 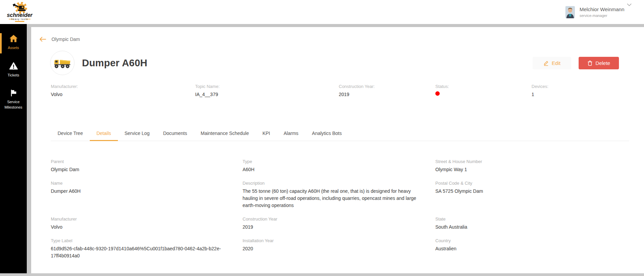 I want to click on brand-name: schneider, so click(x=20, y=15).